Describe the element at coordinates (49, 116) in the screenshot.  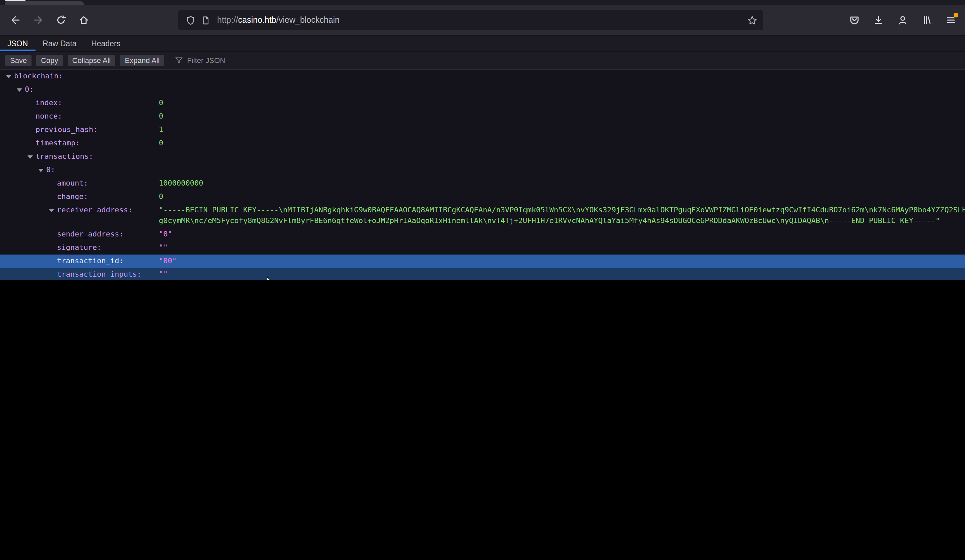
I see `json-key: nonce:` at that location.